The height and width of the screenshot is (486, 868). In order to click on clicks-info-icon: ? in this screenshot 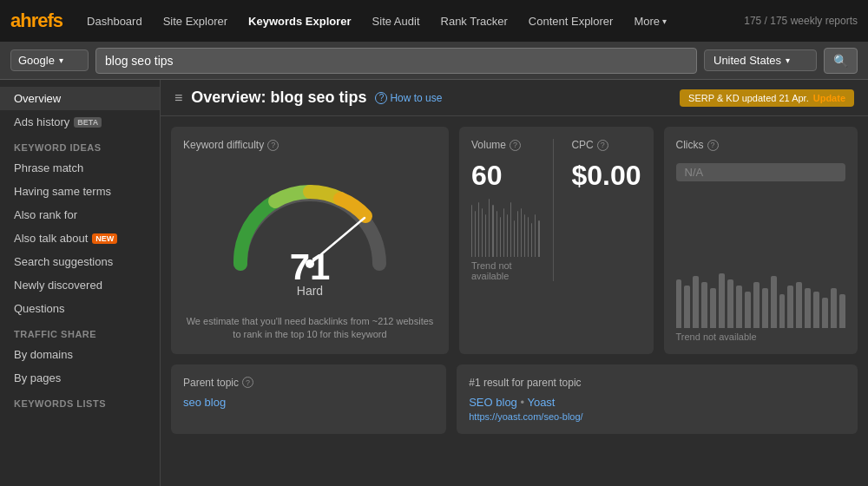, I will do `click(713, 146)`.